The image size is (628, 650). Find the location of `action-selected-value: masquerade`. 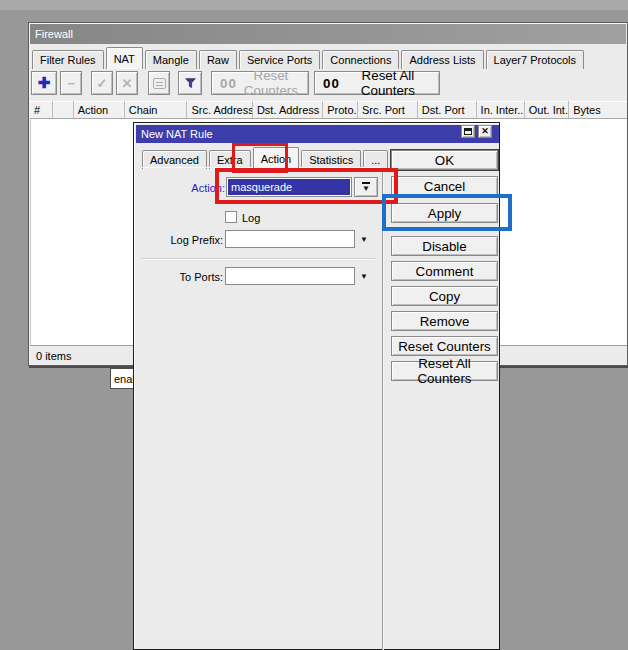

action-selected-value: masquerade is located at coordinates (289, 187).